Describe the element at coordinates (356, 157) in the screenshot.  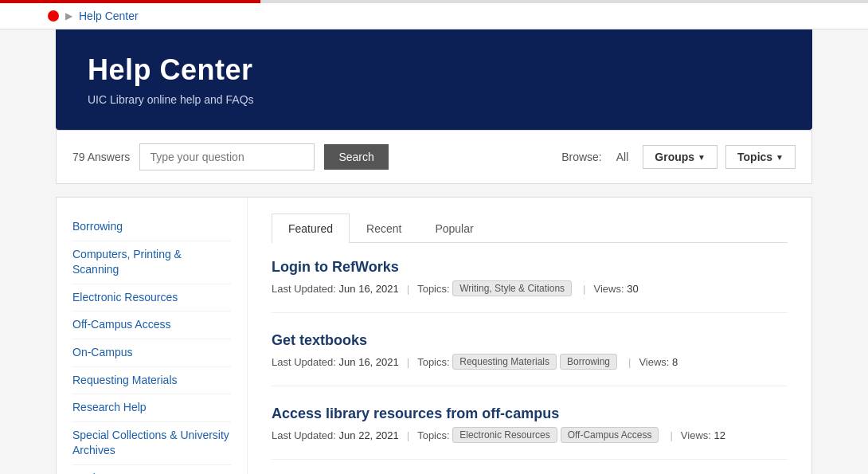
I see `search-button: Search` at that location.